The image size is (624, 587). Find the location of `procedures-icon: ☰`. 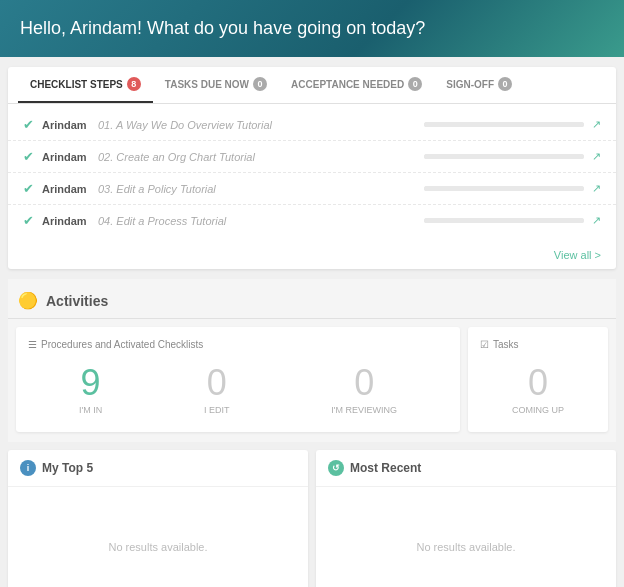

procedures-icon: ☰ is located at coordinates (32, 344).